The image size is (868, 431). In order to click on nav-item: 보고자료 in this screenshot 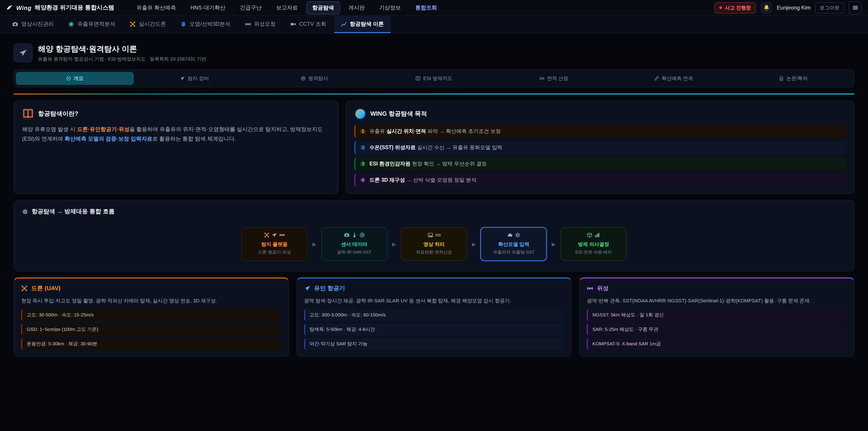, I will do `click(287, 7)`.